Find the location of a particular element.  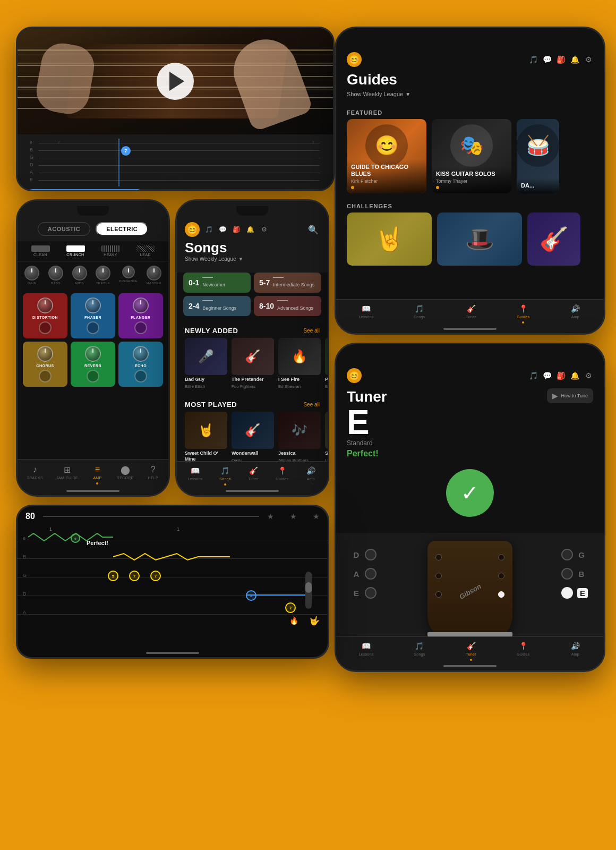

treble-knob: TREBLE is located at coordinates (103, 275).